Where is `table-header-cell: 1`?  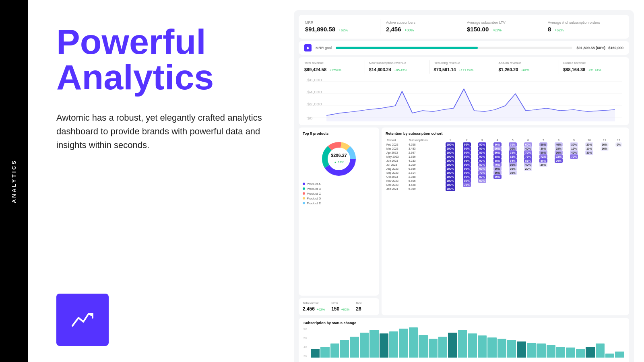 table-header-cell: 1 is located at coordinates (450, 140).